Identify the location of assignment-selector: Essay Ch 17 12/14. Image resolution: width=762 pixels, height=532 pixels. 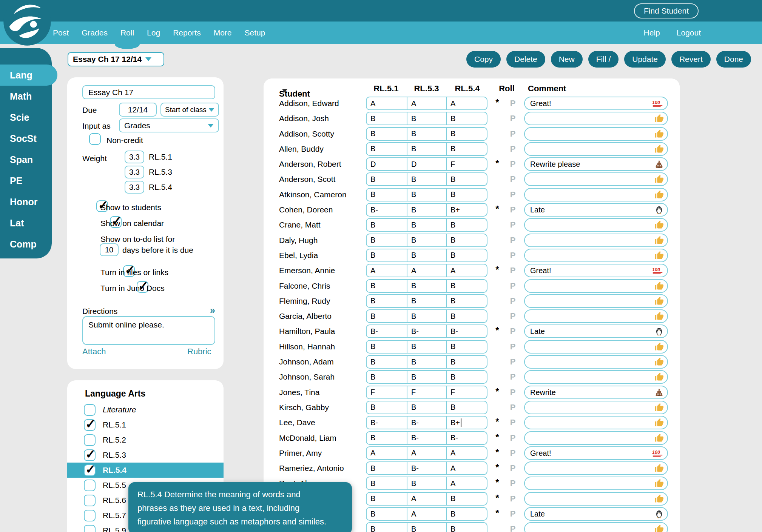
(116, 59).